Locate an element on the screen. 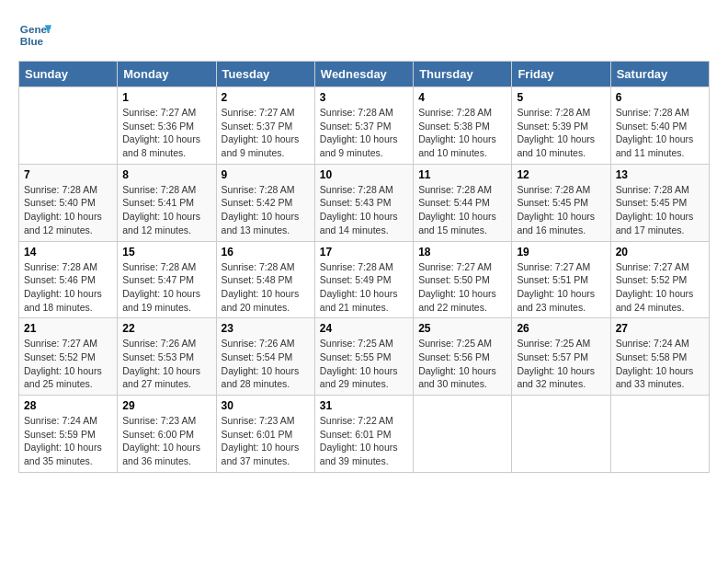  weekday-header-friday: Friday is located at coordinates (561, 75).